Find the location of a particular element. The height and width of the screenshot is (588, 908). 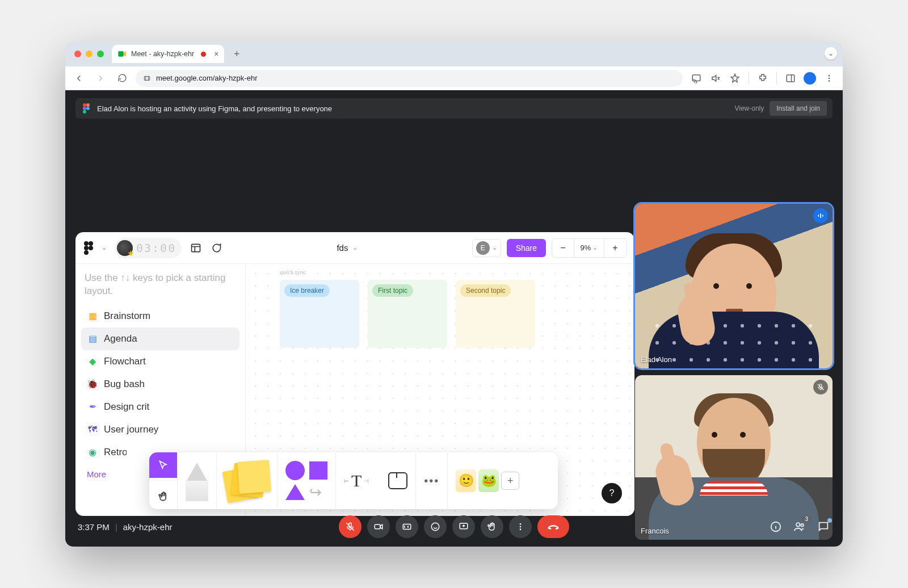

sticker-tool: 🙂 🐸 + is located at coordinates (487, 481).